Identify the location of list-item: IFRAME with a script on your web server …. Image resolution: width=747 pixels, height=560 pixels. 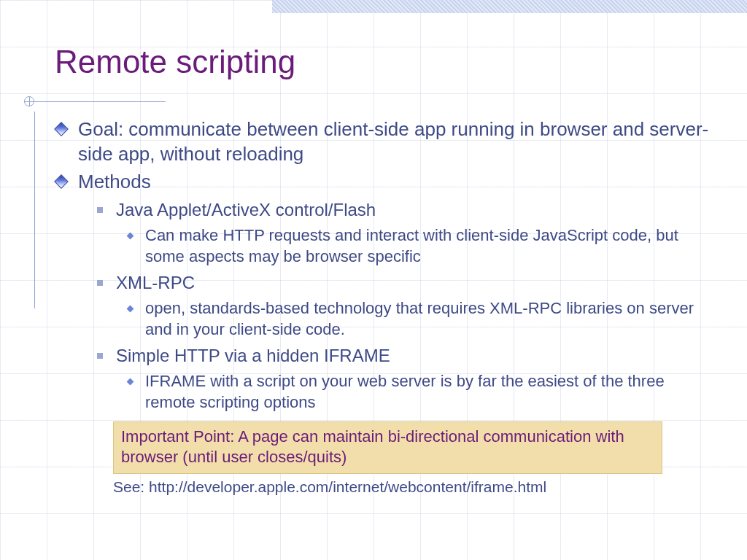
(432, 392).